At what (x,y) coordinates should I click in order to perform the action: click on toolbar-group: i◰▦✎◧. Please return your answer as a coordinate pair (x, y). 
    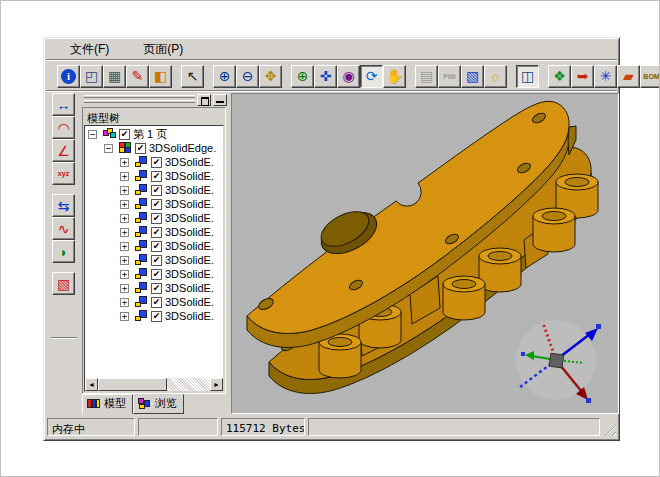
    Looking at the image, I should click on (114, 76).